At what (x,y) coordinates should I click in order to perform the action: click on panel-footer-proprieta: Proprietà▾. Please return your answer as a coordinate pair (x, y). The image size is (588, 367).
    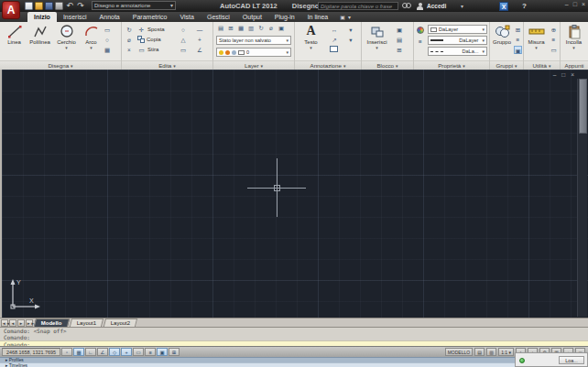
    Looking at the image, I should click on (452, 65).